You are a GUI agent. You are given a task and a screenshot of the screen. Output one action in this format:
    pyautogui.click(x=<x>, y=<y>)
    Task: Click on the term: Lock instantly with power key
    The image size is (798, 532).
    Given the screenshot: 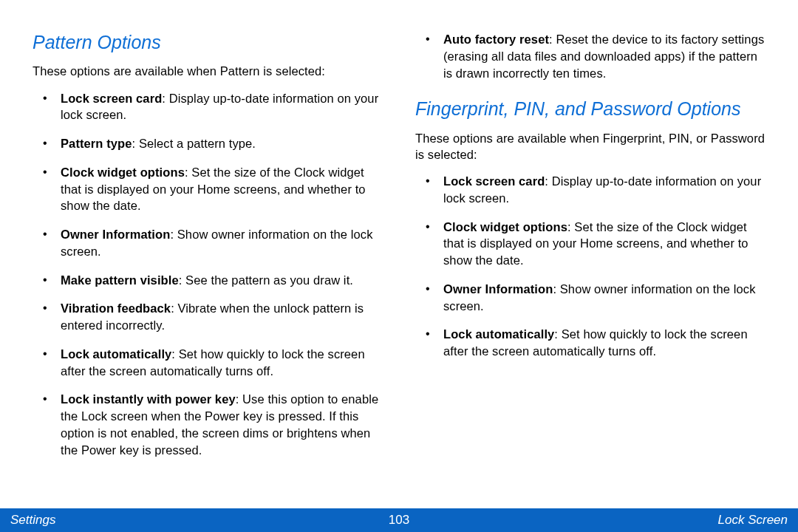 What is the action you would take?
    pyautogui.click(x=148, y=399)
    